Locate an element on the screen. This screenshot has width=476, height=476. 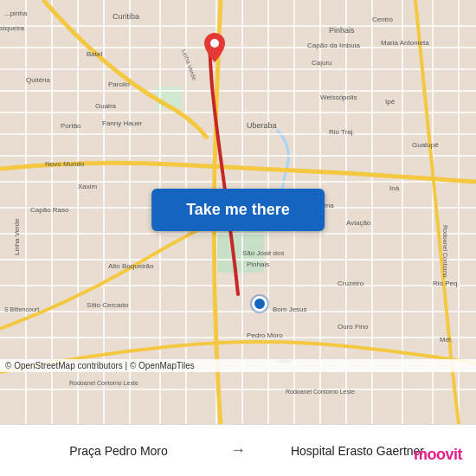
take-me-there-button: Take me there is located at coordinates (238, 209).